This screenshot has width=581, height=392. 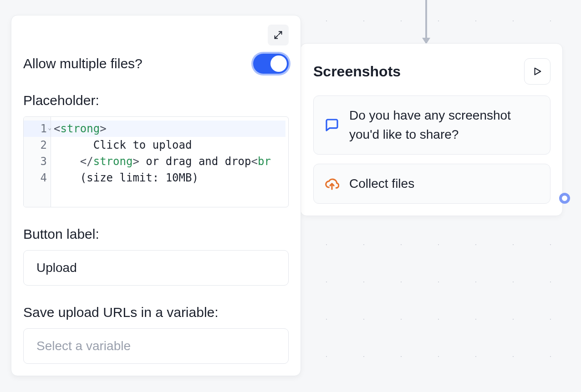 What do you see at coordinates (156, 234) in the screenshot?
I see `button-label-heading: Button label:` at bounding box center [156, 234].